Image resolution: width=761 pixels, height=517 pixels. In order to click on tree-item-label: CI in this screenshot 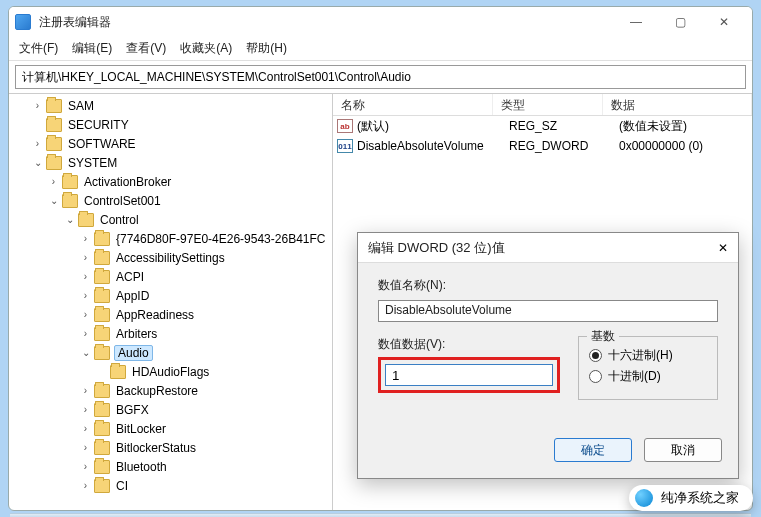, I will do `click(122, 486)`.